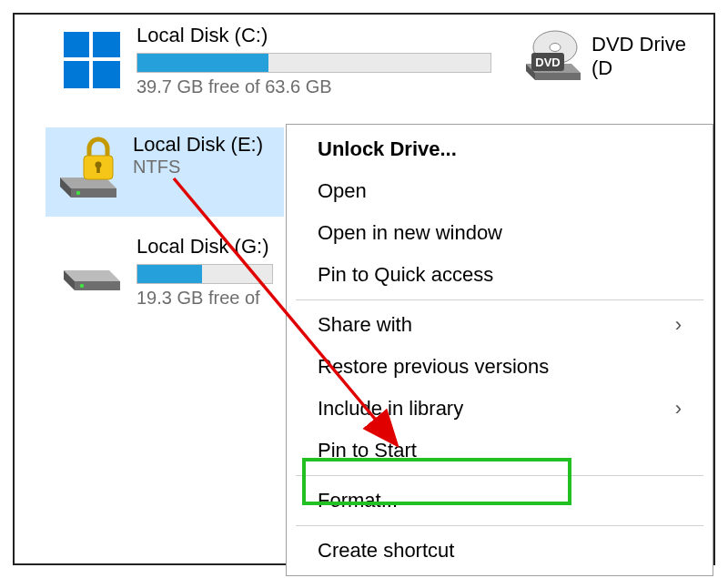 The height and width of the screenshot is (578, 728). I want to click on menu-pin-quick-access: Pin to Quick access, so click(500, 275).